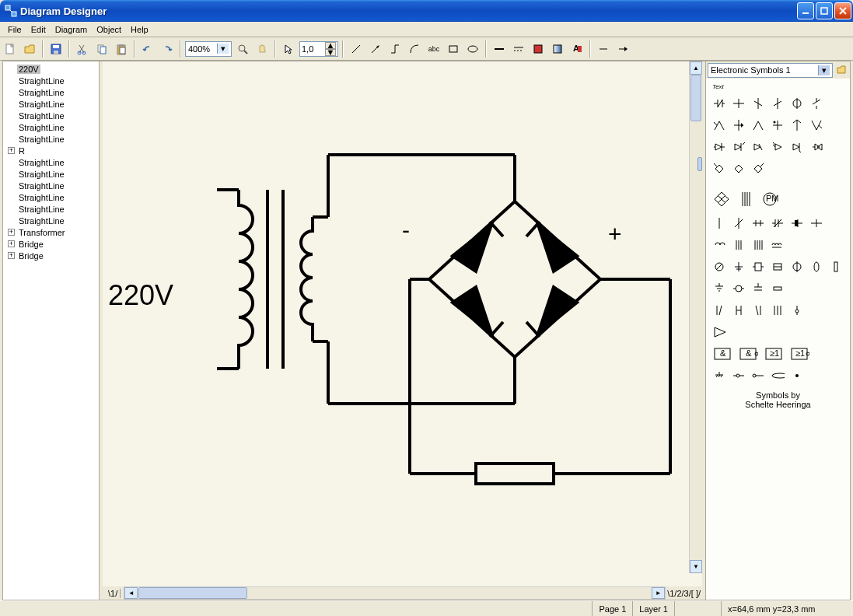  I want to click on symbol-motor-icon: PM, so click(770, 199).